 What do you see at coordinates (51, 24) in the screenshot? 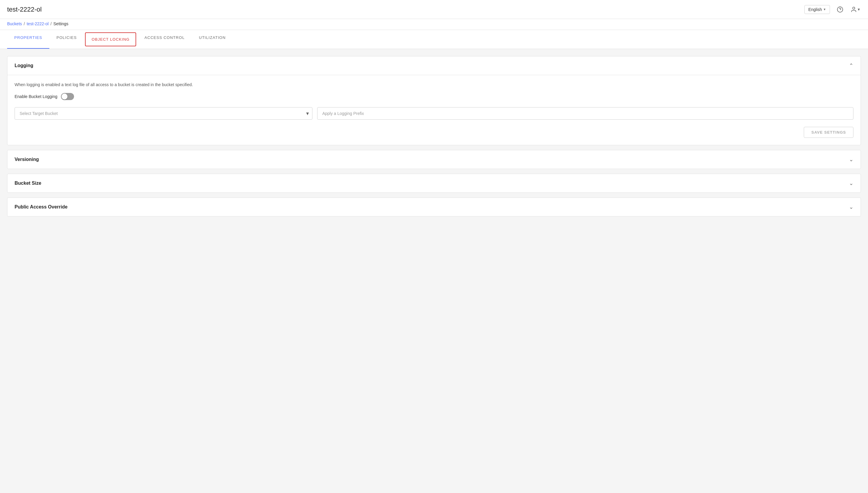
I see `breadcrumb-sep2: /` at bounding box center [51, 24].